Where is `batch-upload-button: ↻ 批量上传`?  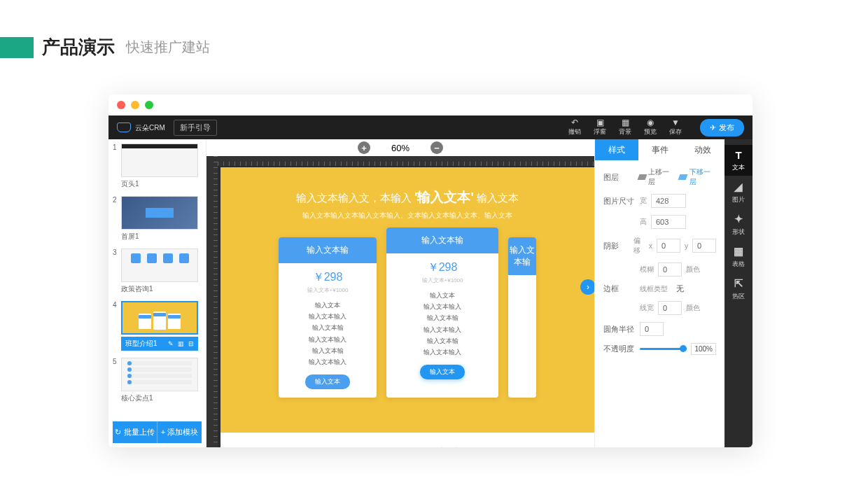
batch-upload-button: ↻ 批量上传 is located at coordinates (135, 433).